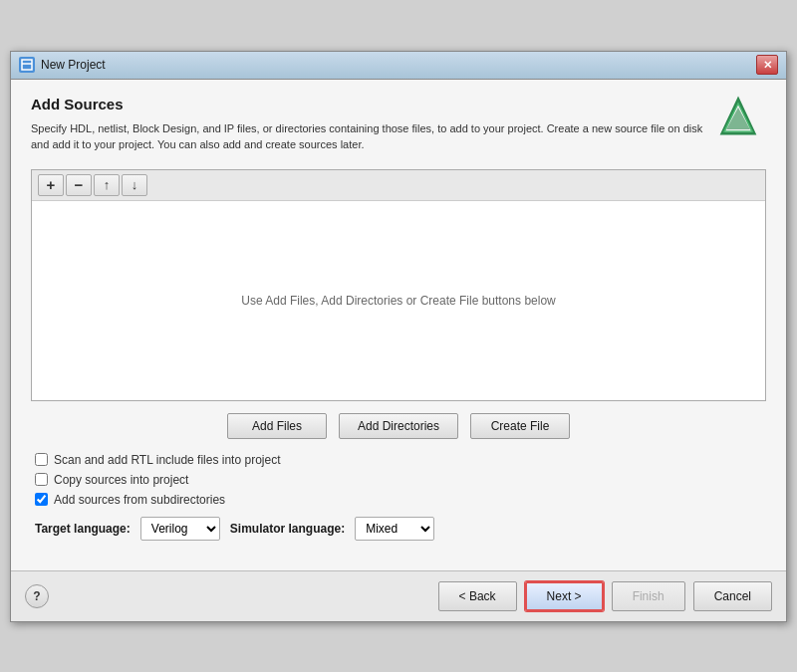  I want to click on section-title: Add Sources, so click(373, 104).